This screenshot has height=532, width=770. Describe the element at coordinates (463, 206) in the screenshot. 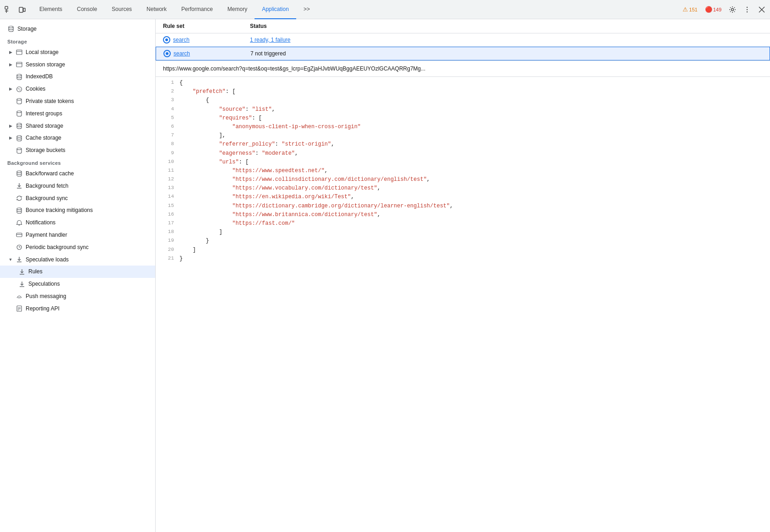

I see `code-line: 15 "https://dictionary.cambridge.org/dic…` at that location.